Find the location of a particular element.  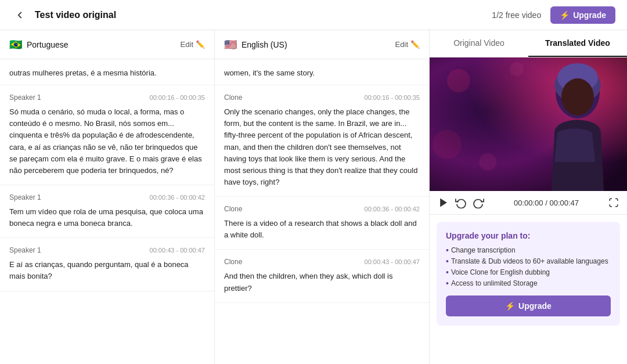

tab-original-video: Original Video is located at coordinates (479, 44).